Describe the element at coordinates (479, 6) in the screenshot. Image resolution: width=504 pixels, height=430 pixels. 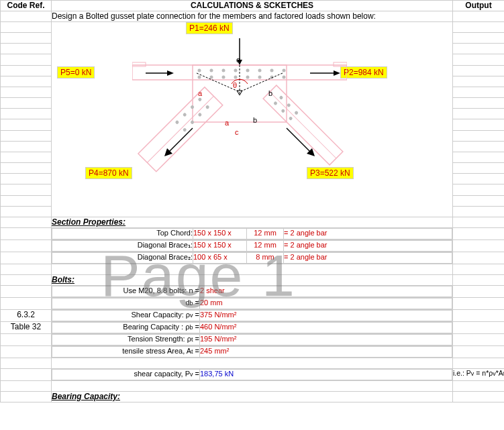
I see `hdr-output: Output` at that location.